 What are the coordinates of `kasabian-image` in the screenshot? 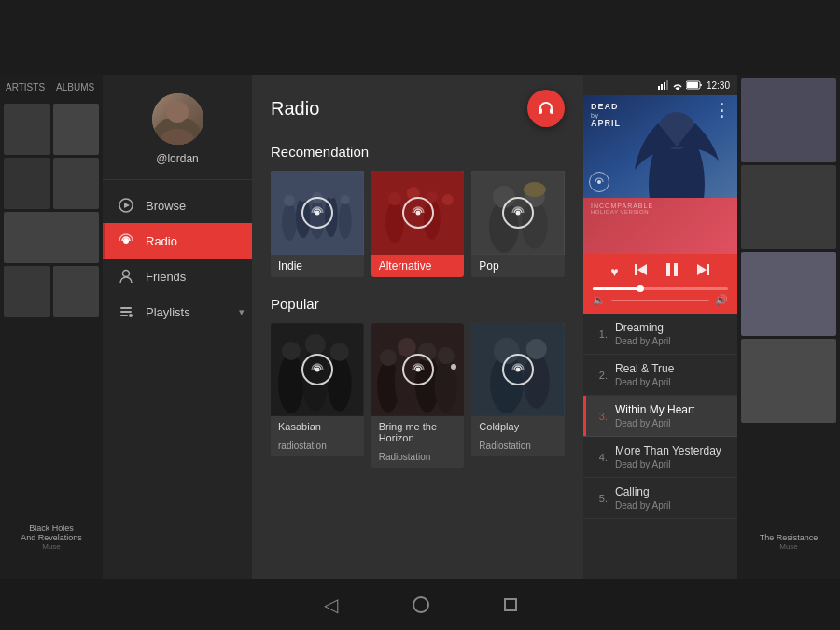 It's located at (317, 370).